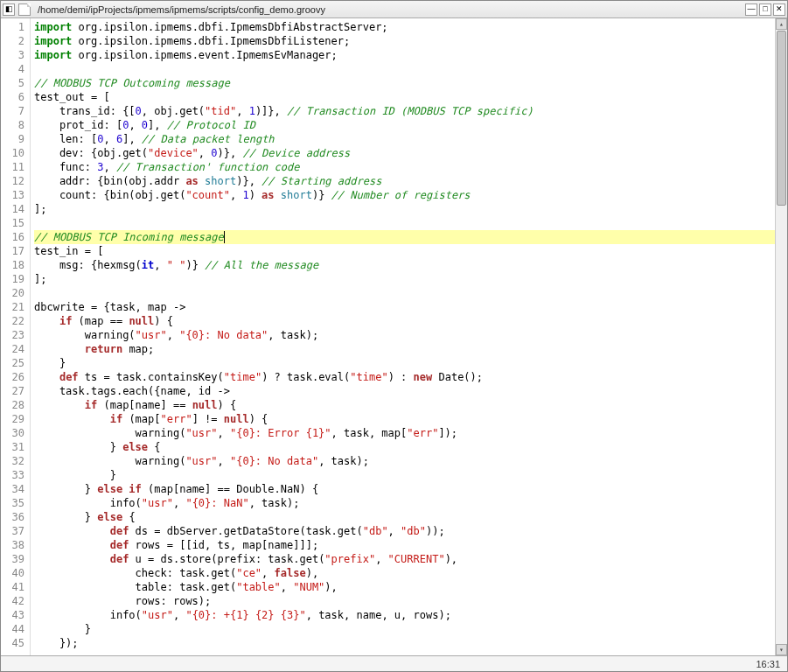 The width and height of the screenshot is (788, 672). I want to click on code-line: info("usr", "{0}: +{1} {2} {3}", task, n…, so click(404, 615).